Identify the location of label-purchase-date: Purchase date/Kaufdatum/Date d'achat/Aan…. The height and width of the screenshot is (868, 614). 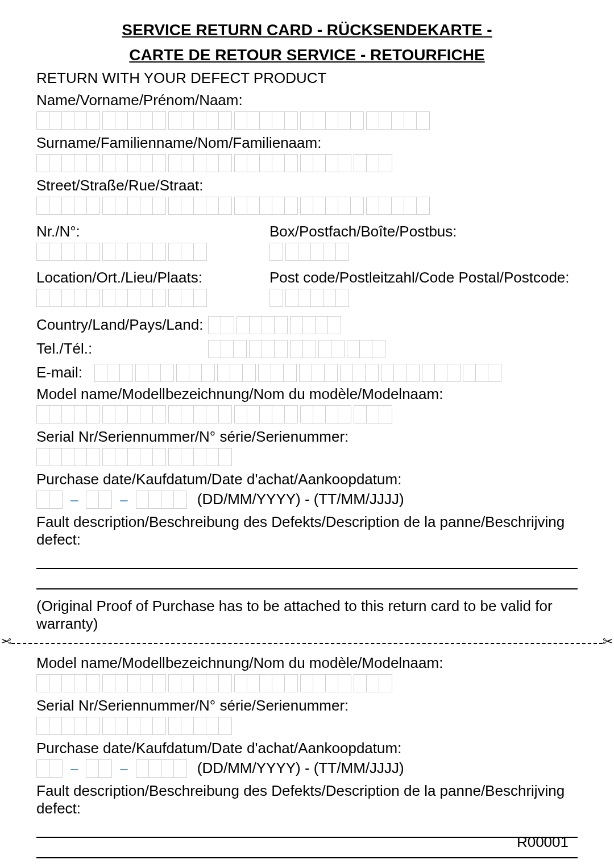
(307, 480).